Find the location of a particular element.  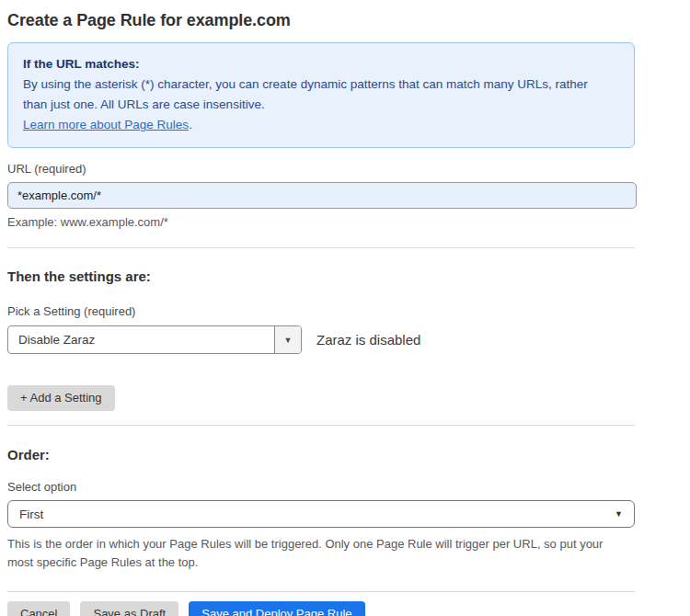

save-as-draft-button: Save as Draft is located at coordinates (129, 609).